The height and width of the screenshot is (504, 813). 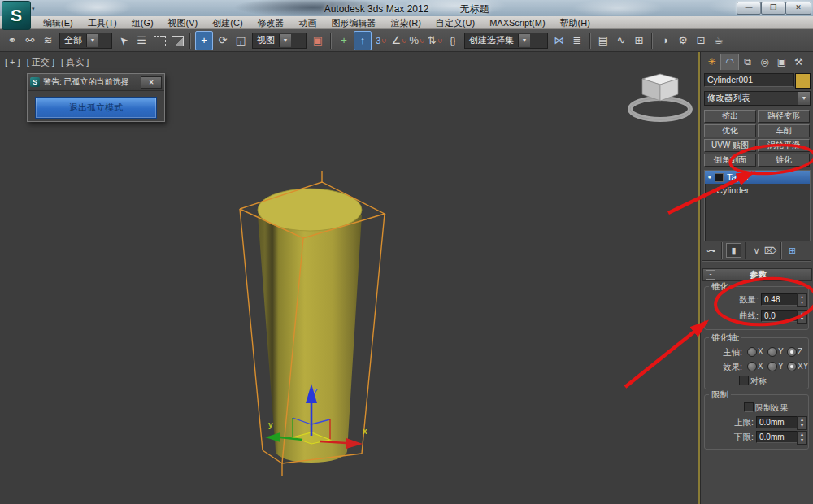 I want to click on layer-manager-icon: ▤, so click(x=603, y=41).